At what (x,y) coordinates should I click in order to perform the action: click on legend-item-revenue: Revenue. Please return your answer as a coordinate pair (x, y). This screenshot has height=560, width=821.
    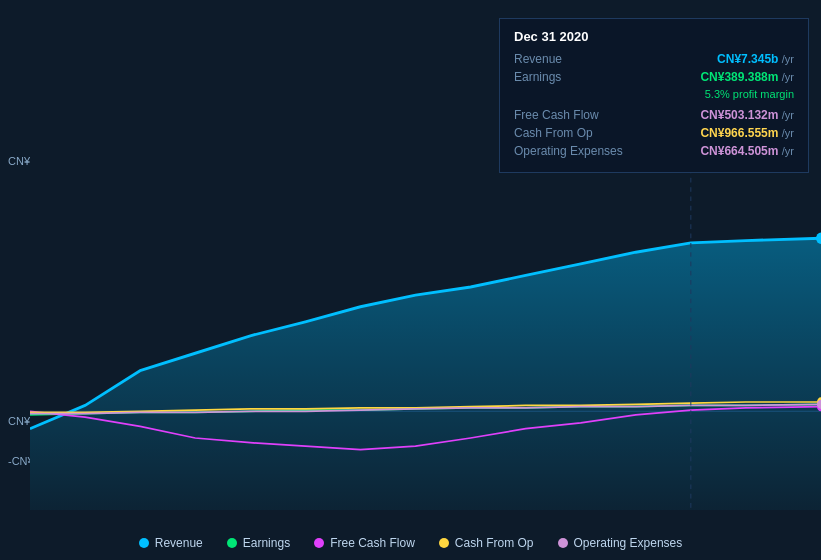
    Looking at the image, I should click on (171, 543).